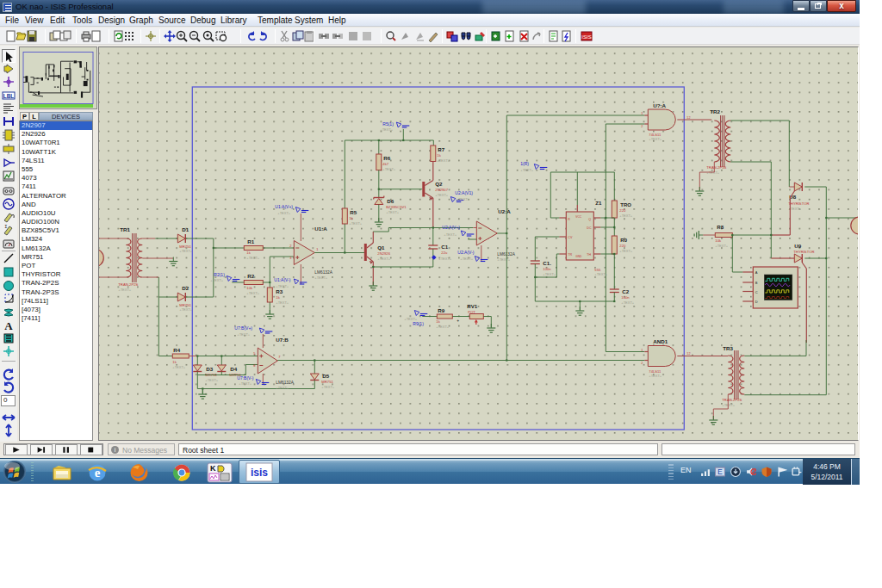 Image resolution: width=882 pixels, height=588 pixels. I want to click on svg-text: U2:A, so click(505, 212).